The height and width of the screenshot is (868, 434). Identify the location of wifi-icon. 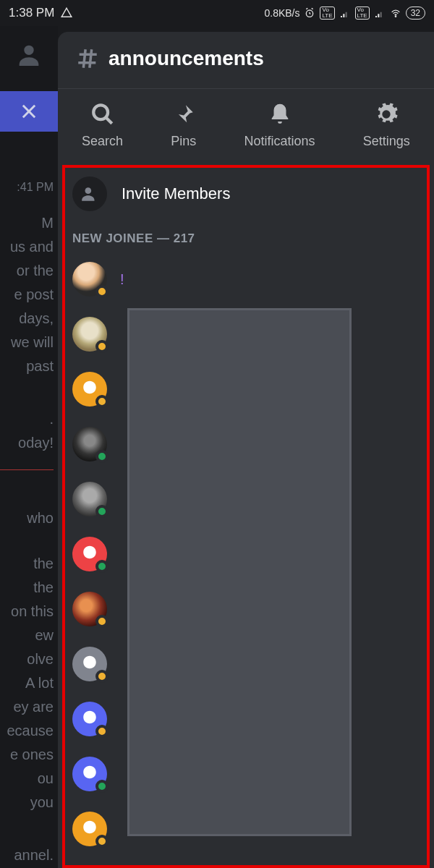
(396, 13).